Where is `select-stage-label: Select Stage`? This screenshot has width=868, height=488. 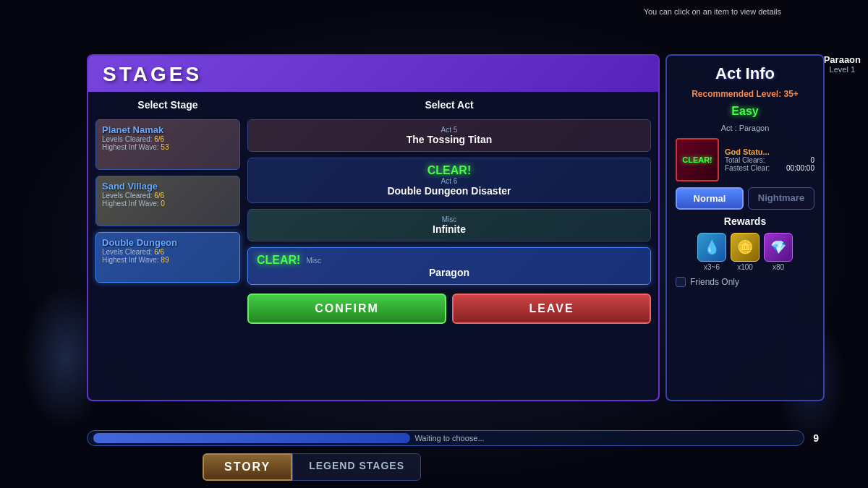
select-stage-label: Select Stage is located at coordinates (168, 105).